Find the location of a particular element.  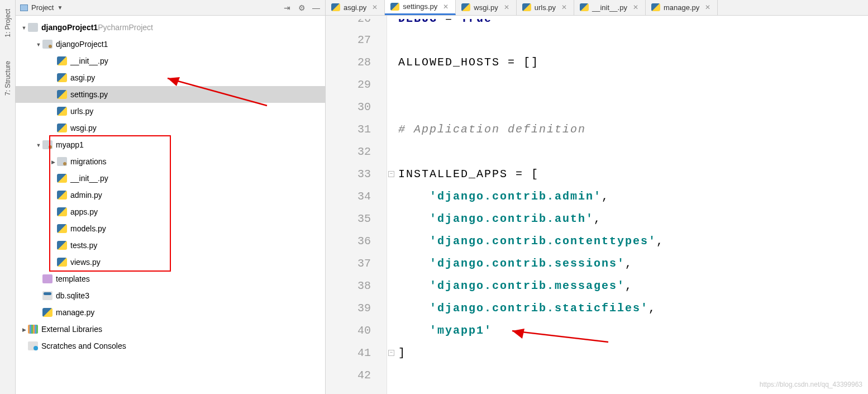

tab-label: manage.py is located at coordinates (681, 8).